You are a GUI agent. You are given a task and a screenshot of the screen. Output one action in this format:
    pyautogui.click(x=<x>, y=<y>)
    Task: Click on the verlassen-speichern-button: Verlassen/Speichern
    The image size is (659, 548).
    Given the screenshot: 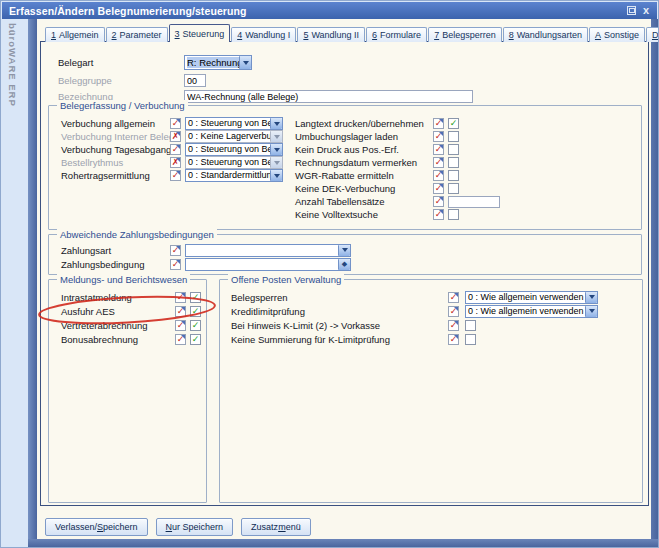 What is the action you would take?
    pyautogui.click(x=96, y=527)
    